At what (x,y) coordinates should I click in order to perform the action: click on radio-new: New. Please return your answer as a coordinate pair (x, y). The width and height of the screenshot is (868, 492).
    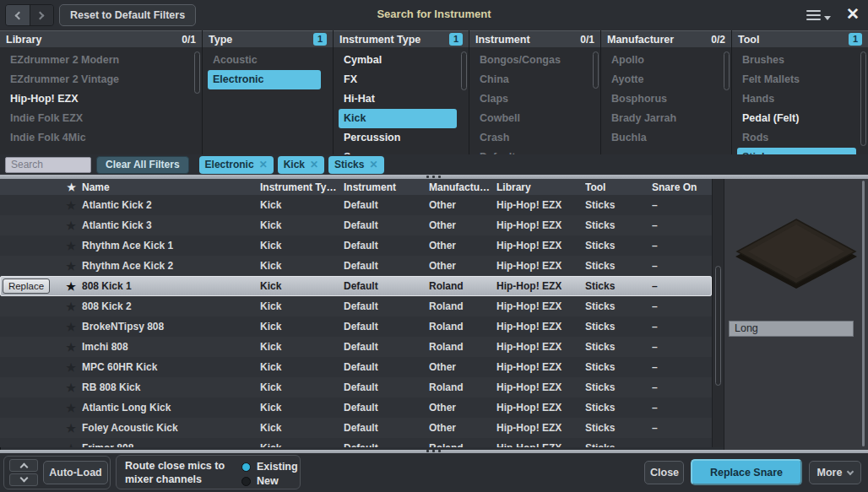
    Looking at the image, I should click on (260, 481).